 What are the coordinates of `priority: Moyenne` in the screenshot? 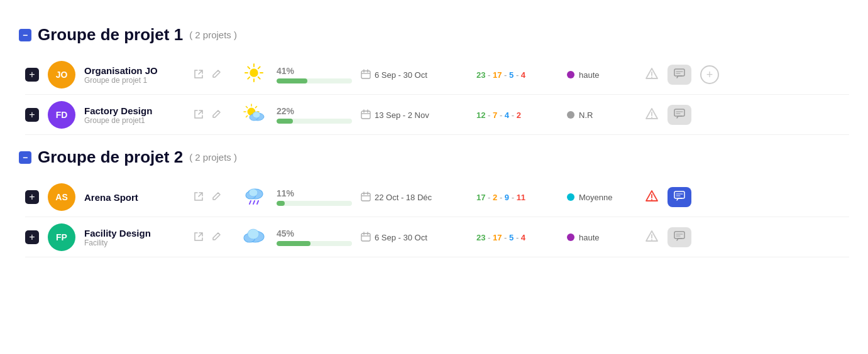 It's located at (602, 197).